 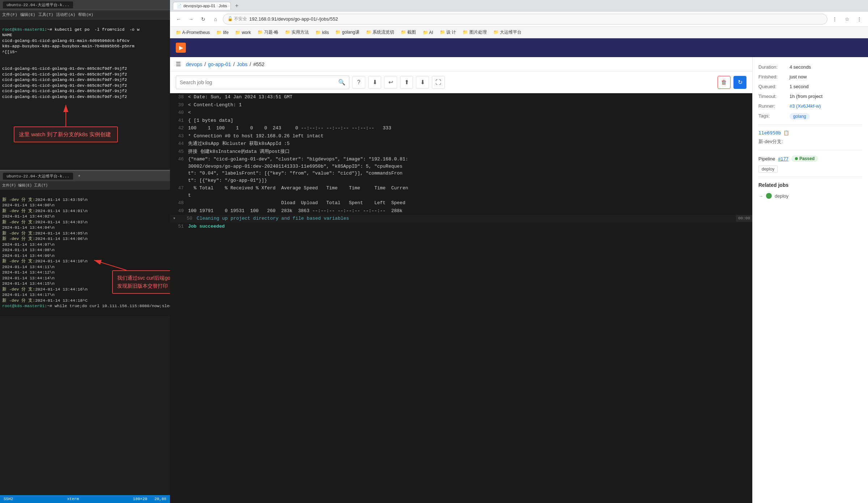 What do you see at coordinates (470, 121) in the screenshot?
I see `line-content-41: { [1 bytes data]` at bounding box center [470, 121].